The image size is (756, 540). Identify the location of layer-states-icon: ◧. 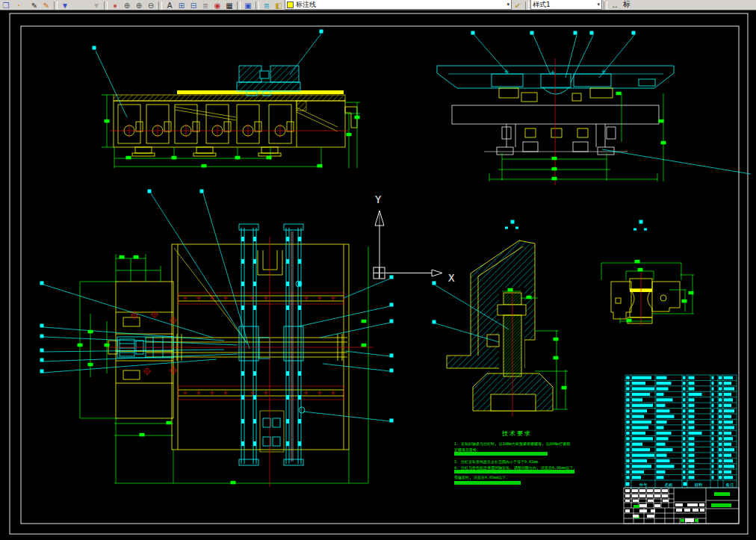
(279, 4).